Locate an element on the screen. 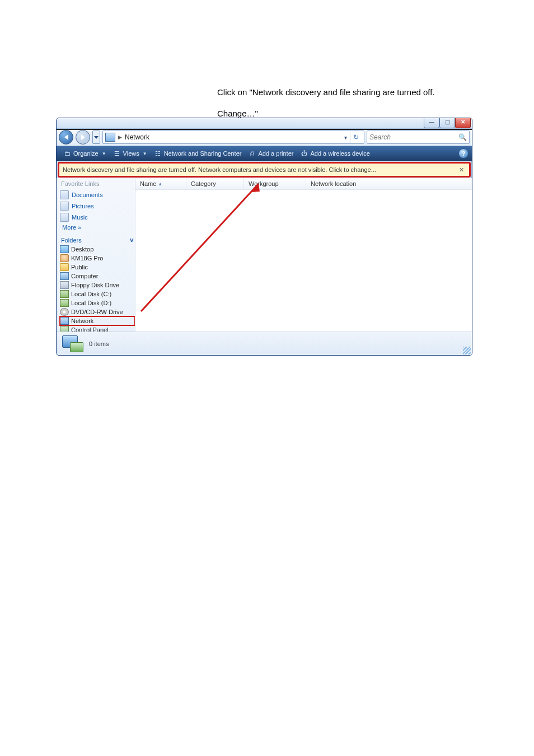 Image resolution: width=534 pixels, height=756 pixels. col-workgroup-label: Workgroup is located at coordinates (264, 184).